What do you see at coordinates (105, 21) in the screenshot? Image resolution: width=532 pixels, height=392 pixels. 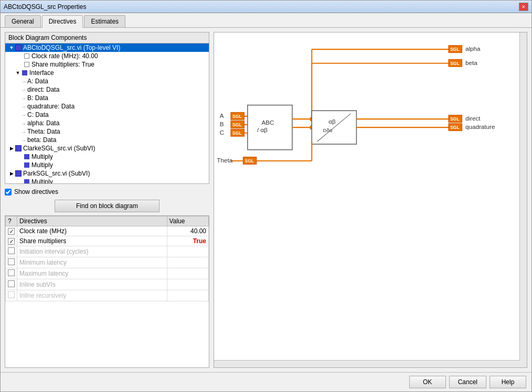 I see `tab-estimates: Estimates` at bounding box center [105, 21].